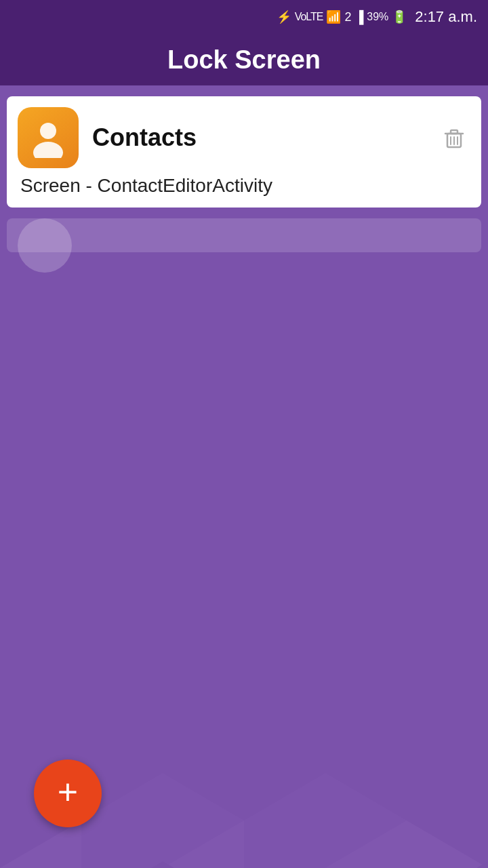 Image resolution: width=488 pixels, height=868 pixels. Describe the element at coordinates (333, 17) in the screenshot. I see `wifi-icon: 📶` at that location.